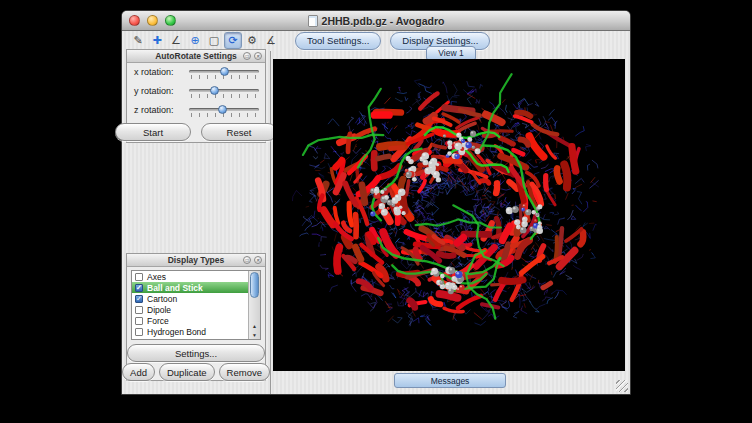 Image resolution: width=752 pixels, height=423 pixels. What do you see at coordinates (196, 110) in the screenshot?
I see `z-rotation-row: z rotation:` at bounding box center [196, 110].